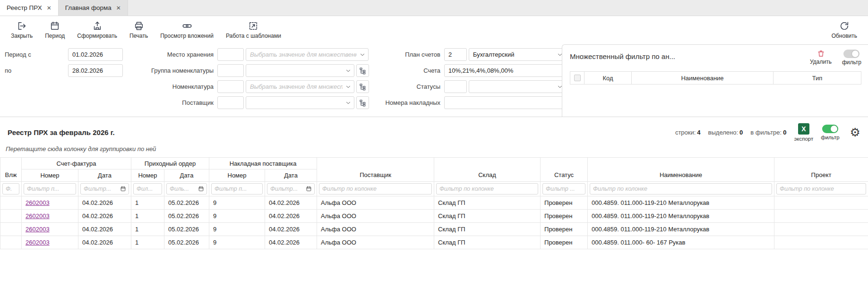 The width and height of the screenshot is (868, 296). What do you see at coordinates (300, 103) in the screenshot?
I see `supplier-select` at bounding box center [300, 103].